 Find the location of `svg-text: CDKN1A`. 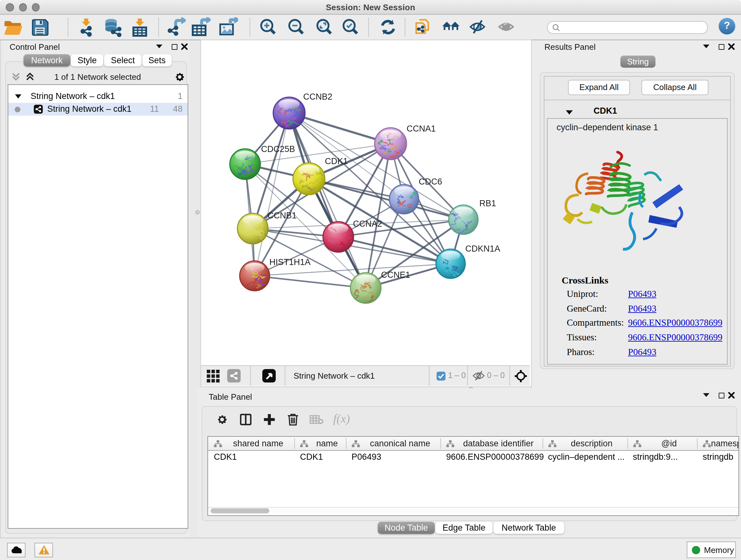

svg-text: CDKN1A is located at coordinates (483, 249).